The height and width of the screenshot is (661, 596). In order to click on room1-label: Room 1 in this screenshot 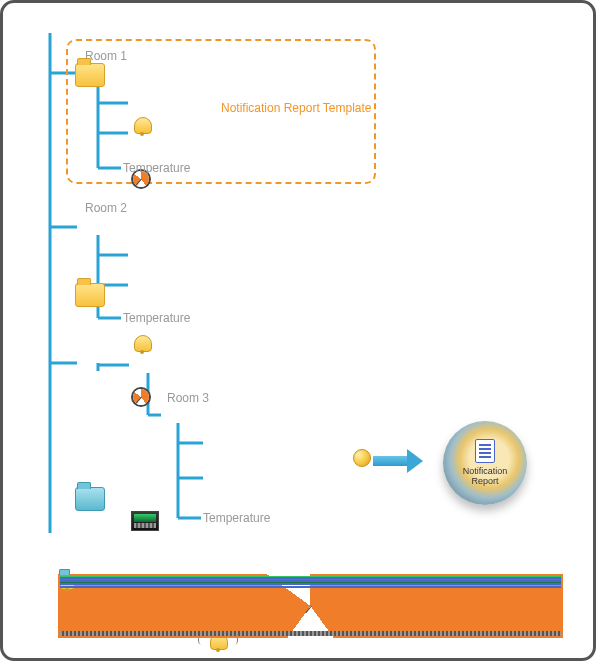, I will do `click(106, 56)`.